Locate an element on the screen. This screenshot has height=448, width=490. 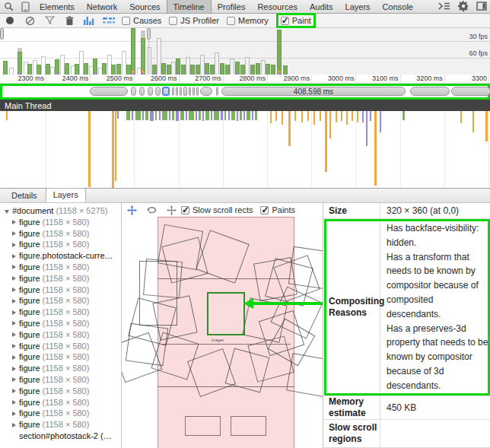
overview-window-grip-right is located at coordinates (149, 33).